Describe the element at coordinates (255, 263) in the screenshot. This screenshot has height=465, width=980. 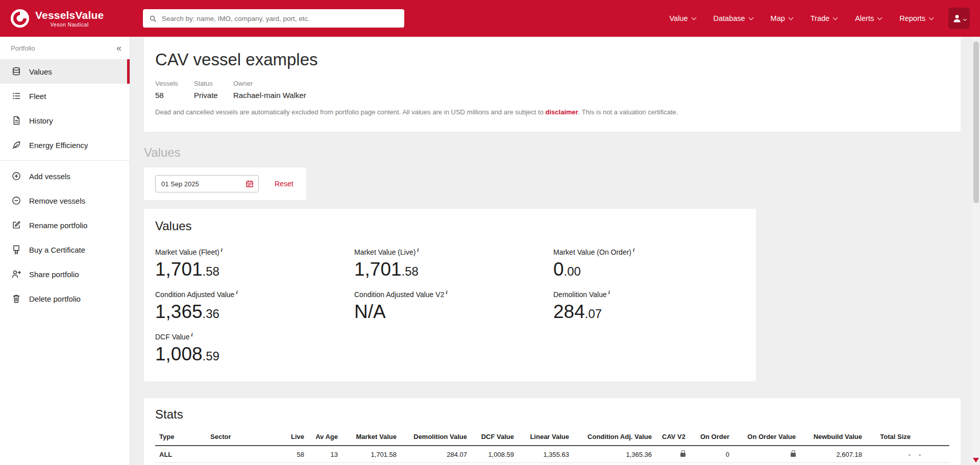
I see `metric-market-value-fleet: Market Value (Fleet)i 1,701.58` at that location.